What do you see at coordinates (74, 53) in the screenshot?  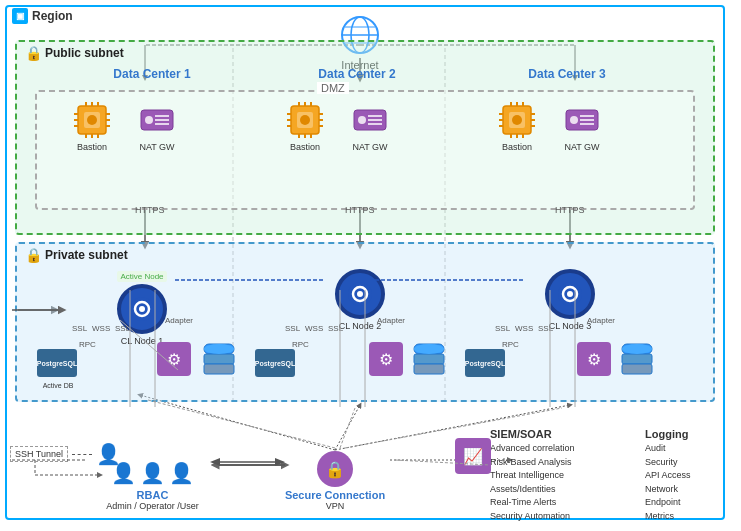 I see `public-subnet-label: 🔒 Public subnet` at bounding box center [74, 53].